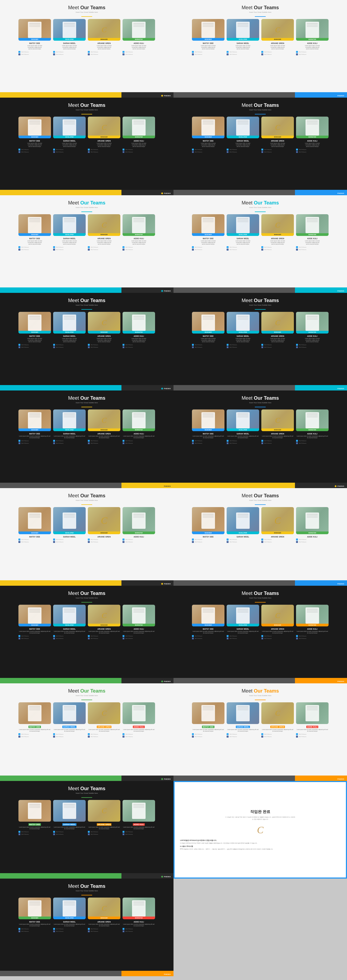 This screenshot has width=347, height=980. Describe the element at coordinates (139, 48) in the screenshot. I see `member-4-desc: Lorem ipsum dolor sit ametconsectetur ad…` at that location.